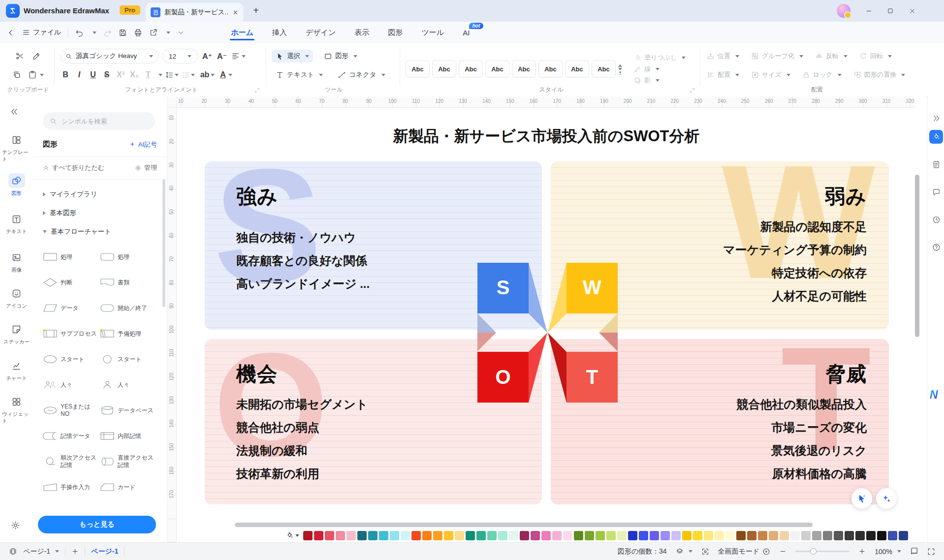 This screenshot has width=944, height=560. I want to click on color-swatch-#41BED4, so click(384, 535).